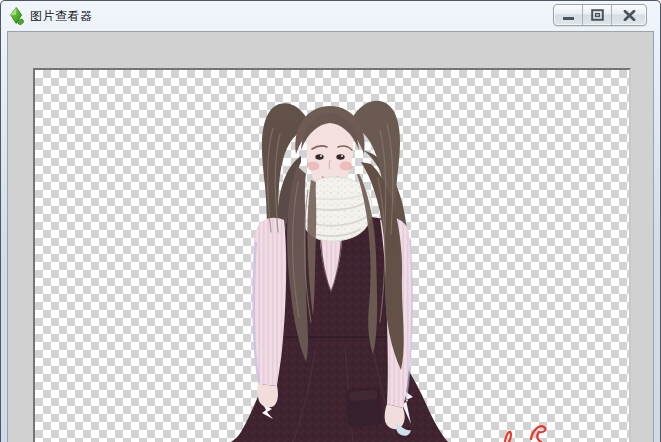 Image resolution: width=661 pixels, height=442 pixels. I want to click on sims-plumbob-icon, so click(16, 16).